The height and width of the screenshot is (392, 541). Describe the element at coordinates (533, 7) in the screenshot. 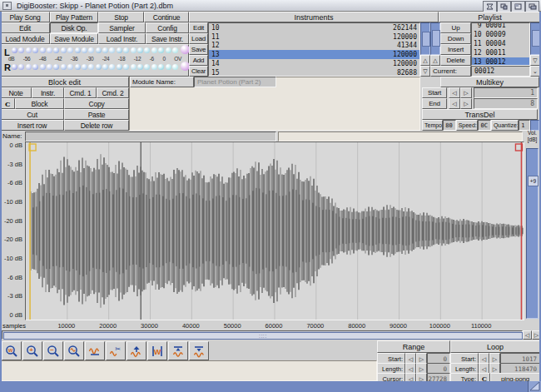

I see `depth-gadget-icon` at that location.